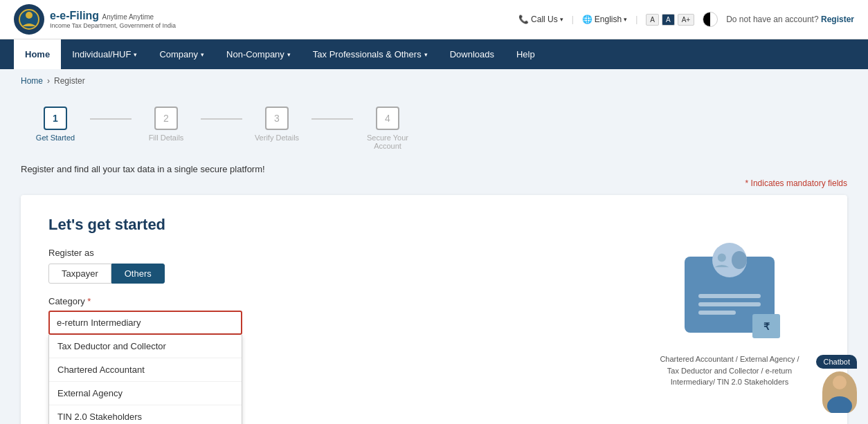 The width and height of the screenshot is (868, 424). What do you see at coordinates (95, 19) in the screenshot?
I see `top-bar-left: e-e-Filing Anytime Anytime Income Tax De…` at bounding box center [95, 19].